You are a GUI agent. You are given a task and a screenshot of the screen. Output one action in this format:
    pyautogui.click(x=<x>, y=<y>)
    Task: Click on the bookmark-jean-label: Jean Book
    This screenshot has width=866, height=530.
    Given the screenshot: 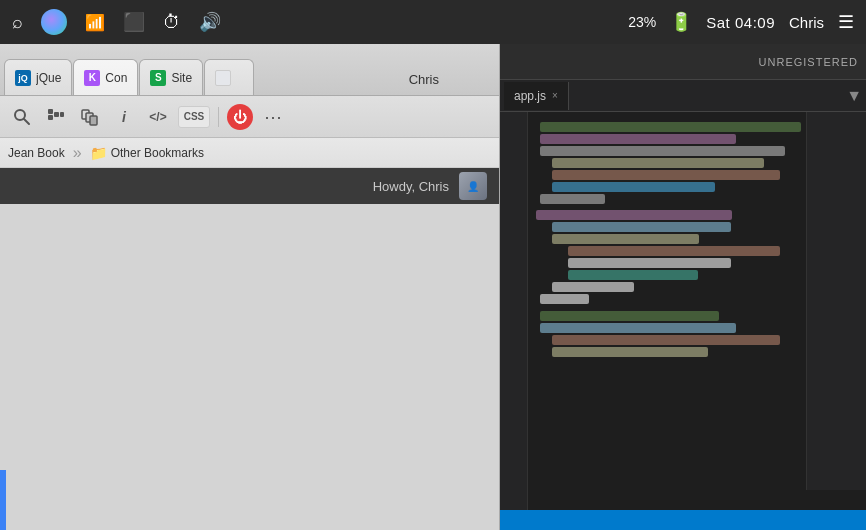 What is the action you would take?
    pyautogui.click(x=36, y=153)
    